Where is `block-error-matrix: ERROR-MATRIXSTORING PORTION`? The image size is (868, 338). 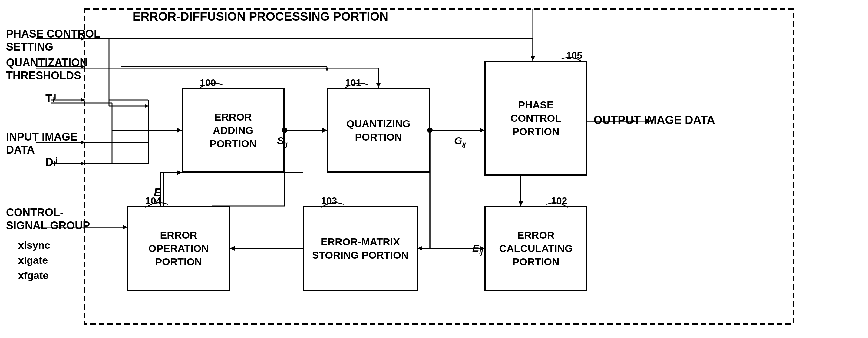 block-error-matrix: ERROR-MATRIXSTORING PORTION is located at coordinates (361, 248).